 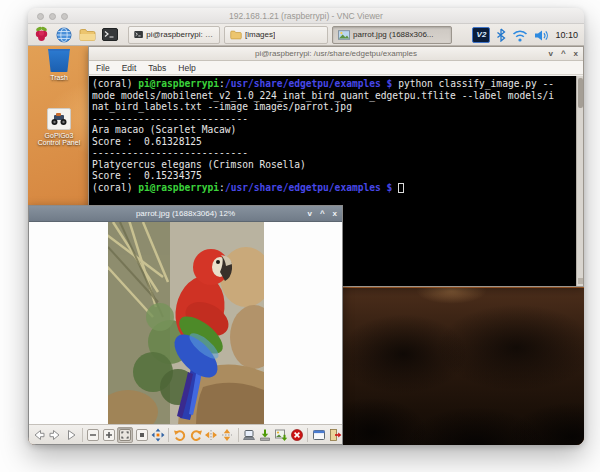 I want to click on save-file-button, so click(x=266, y=435).